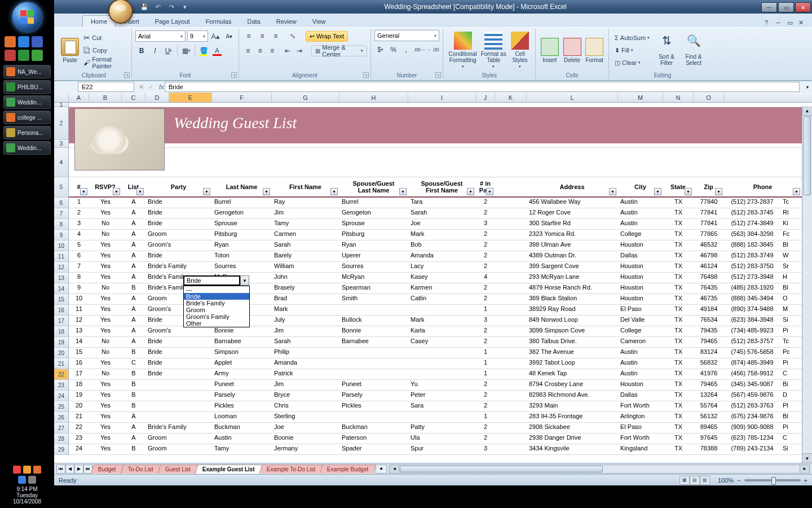  Describe the element at coordinates (173, 21) in the screenshot. I see `ribbon-tab-page-layout: Page Layout` at that location.